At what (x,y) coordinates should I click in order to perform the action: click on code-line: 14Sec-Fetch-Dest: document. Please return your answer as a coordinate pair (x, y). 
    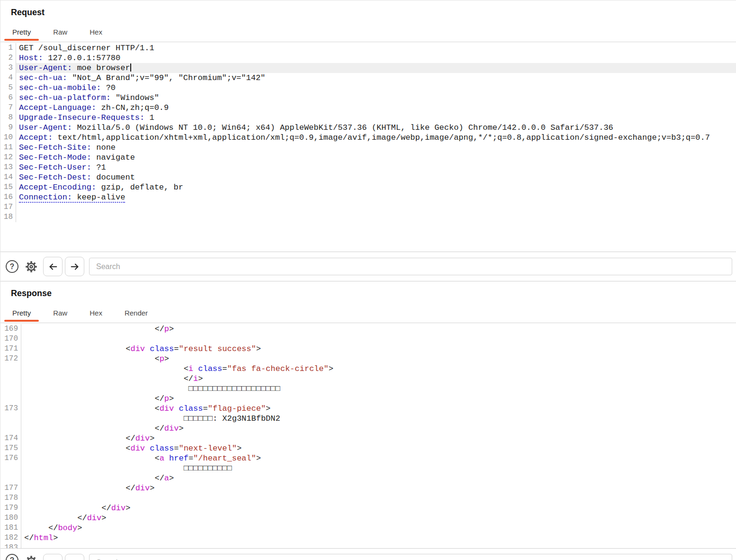
    Looking at the image, I should click on (368, 177).